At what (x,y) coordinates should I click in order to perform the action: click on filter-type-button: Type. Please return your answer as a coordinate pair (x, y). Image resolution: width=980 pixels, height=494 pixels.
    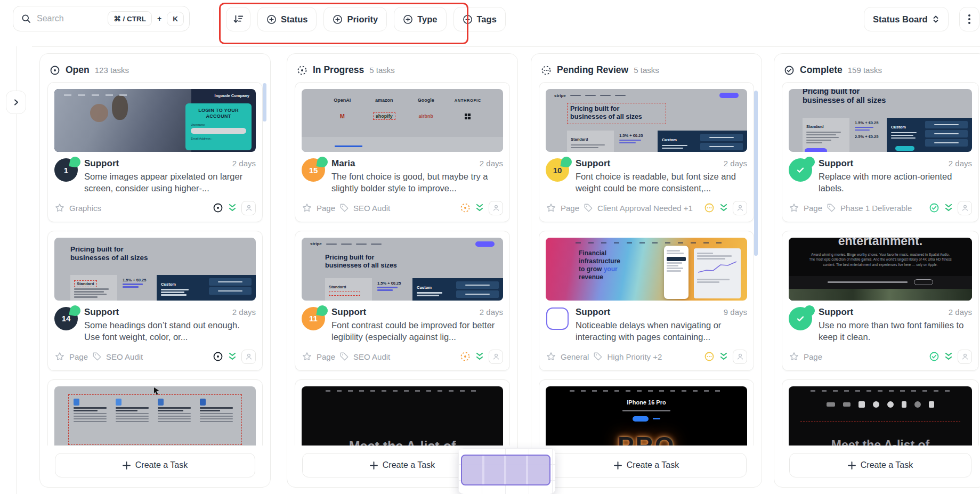
    Looking at the image, I should click on (420, 19).